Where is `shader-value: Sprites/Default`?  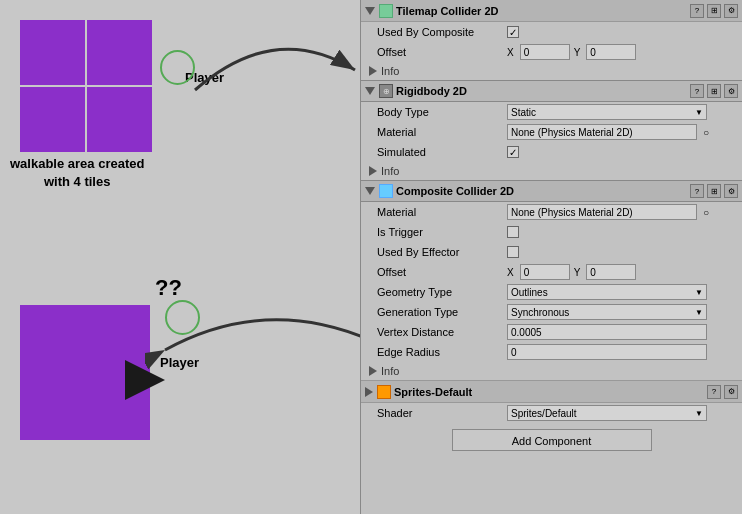
shader-value: Sprites/Default is located at coordinates (544, 414).